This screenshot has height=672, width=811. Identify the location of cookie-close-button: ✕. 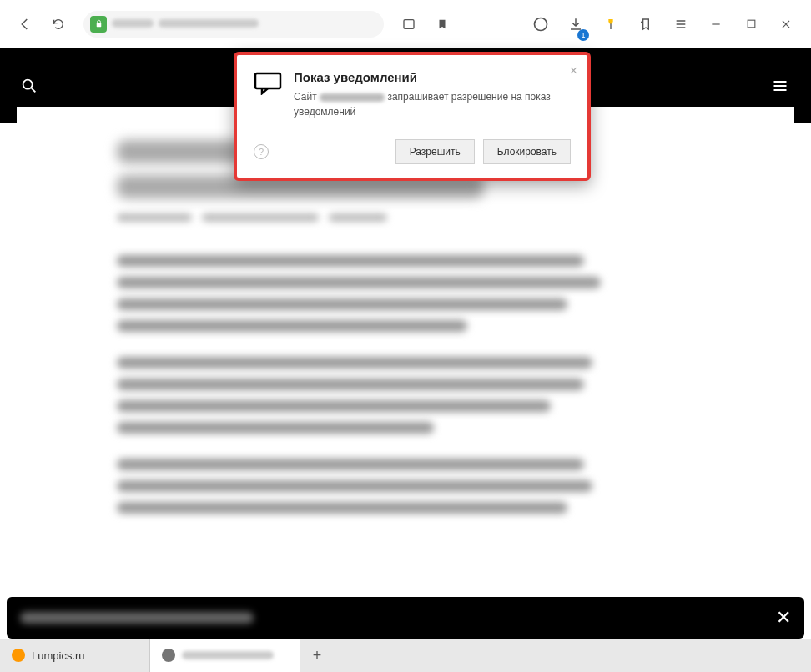
(783, 618).